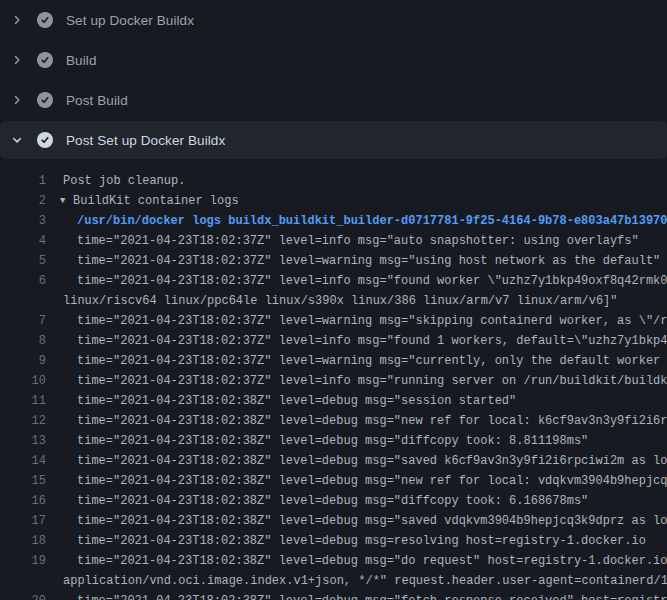  Describe the element at coordinates (334, 361) in the screenshot. I see `log-line: 9 ▼ time="2021-04-23T18:02:37Z" level=wa…` at that location.